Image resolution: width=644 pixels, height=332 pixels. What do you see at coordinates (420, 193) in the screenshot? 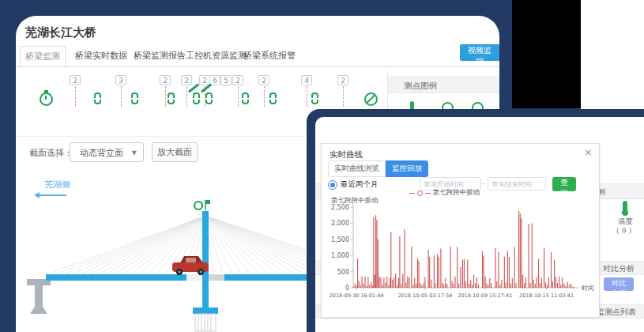
I see `legend-marker-icon` at bounding box center [420, 193].